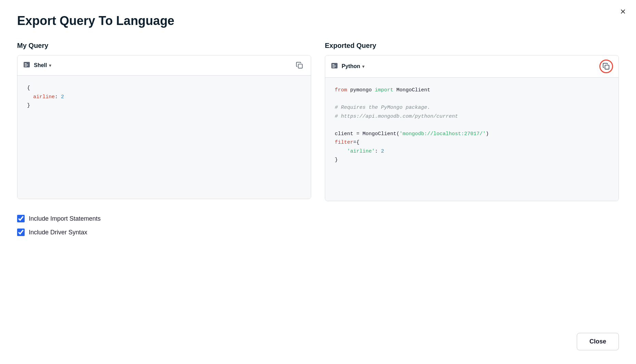  I want to click on code-line: airline: 2, so click(164, 97).